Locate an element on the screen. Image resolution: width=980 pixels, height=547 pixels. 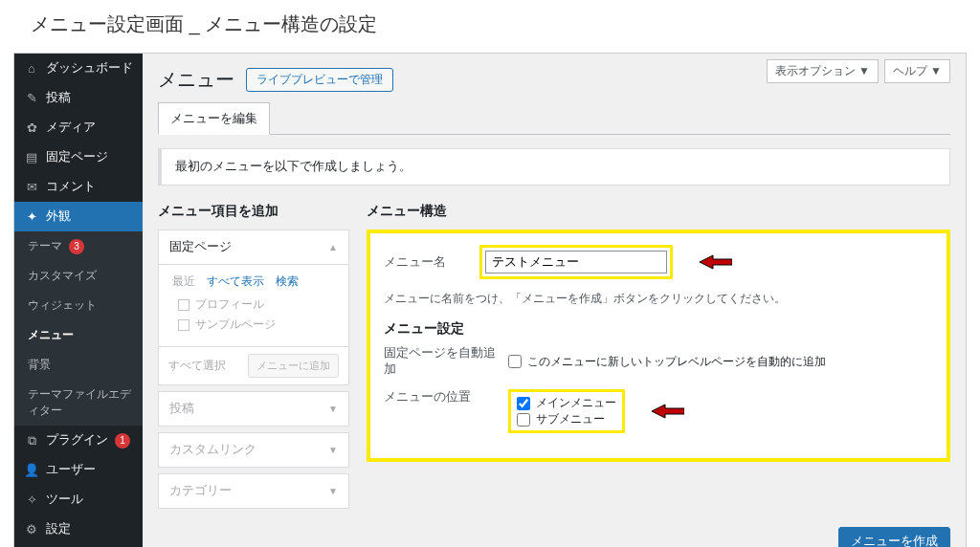
menu-tabs: メニューを編集 is located at coordinates (554, 119).